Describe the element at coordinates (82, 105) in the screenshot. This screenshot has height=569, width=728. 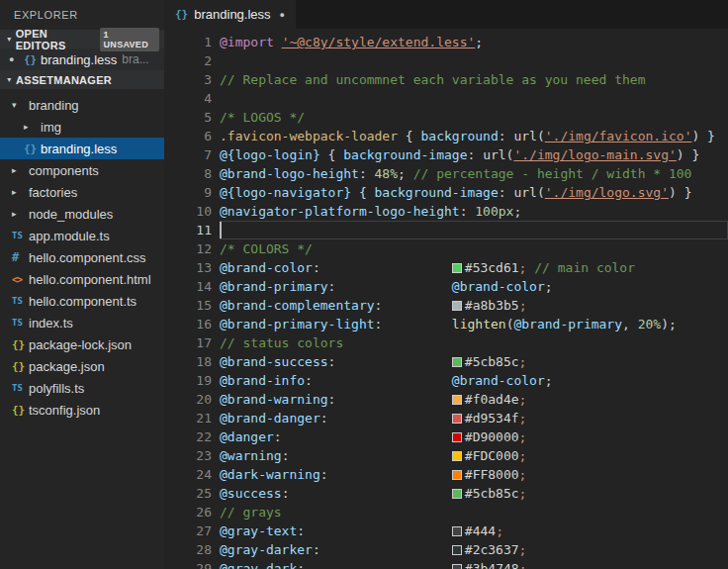
I see `tree-item-branding: ▾branding` at that location.